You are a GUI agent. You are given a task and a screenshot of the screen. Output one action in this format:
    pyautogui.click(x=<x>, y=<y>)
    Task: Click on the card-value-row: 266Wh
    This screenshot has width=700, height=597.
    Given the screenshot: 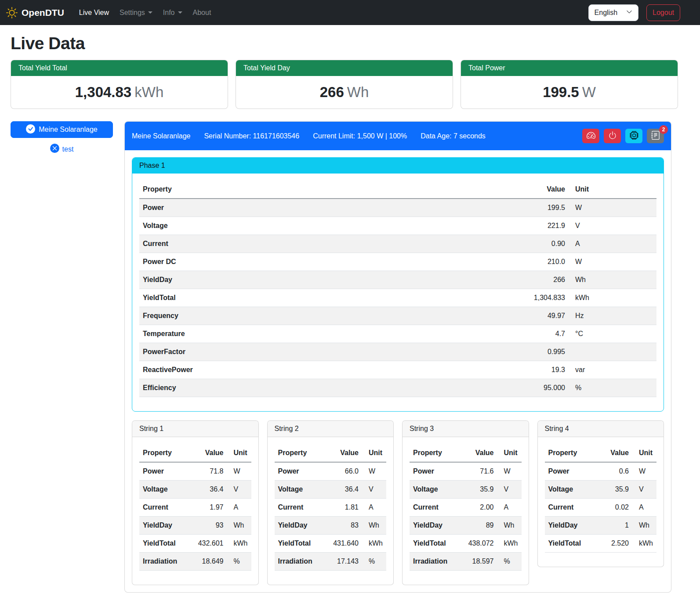 What is the action you would take?
    pyautogui.click(x=345, y=92)
    